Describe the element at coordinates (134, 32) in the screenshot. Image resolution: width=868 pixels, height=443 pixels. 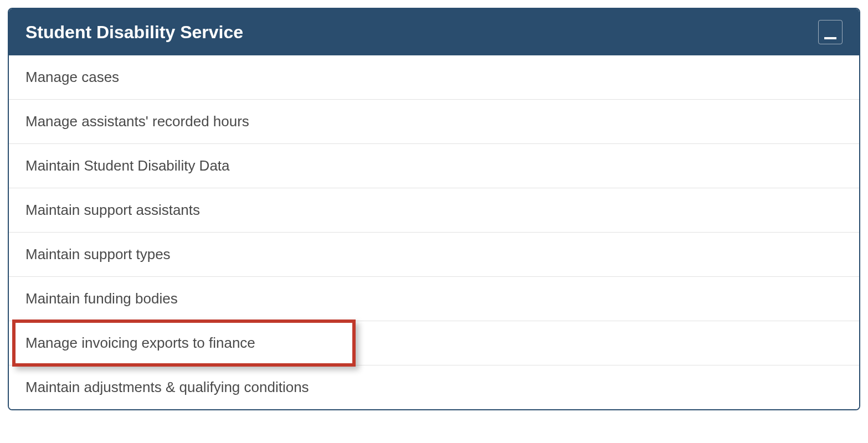
I see `panel-title: Student Disability Service` at that location.